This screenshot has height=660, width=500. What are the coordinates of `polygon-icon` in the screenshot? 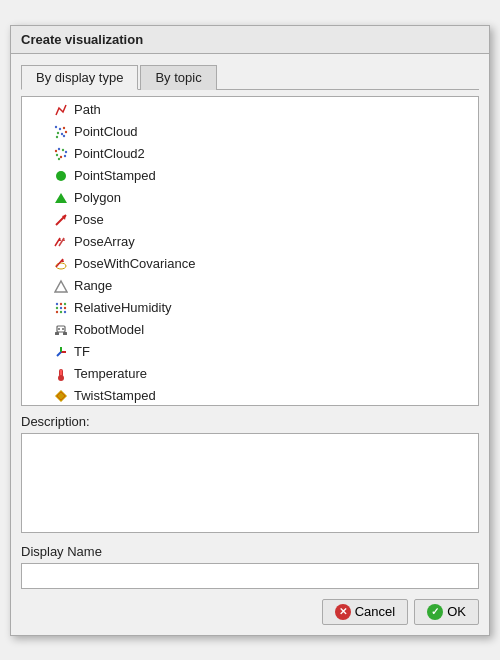 It's located at (61, 198).